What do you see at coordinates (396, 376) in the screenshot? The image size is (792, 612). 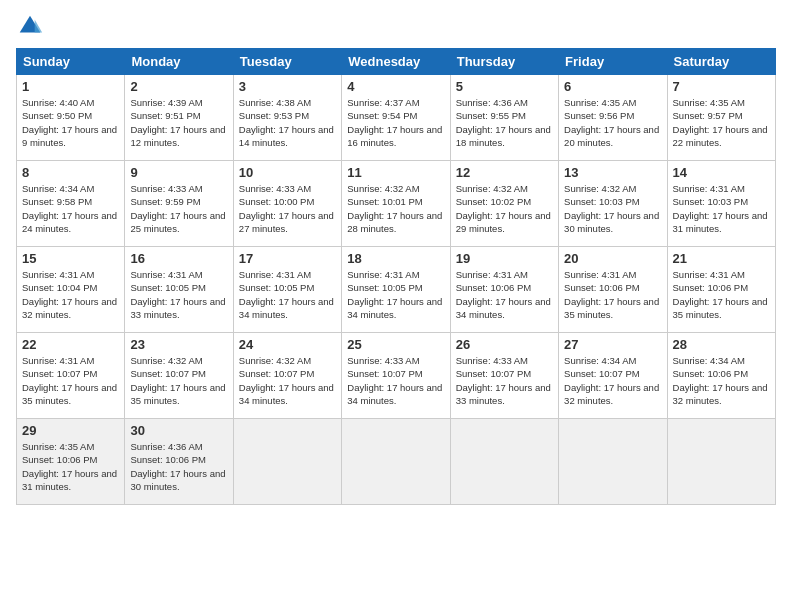 I see `week-row-4: 22 Sunrise: 4:31 AM Sunset: 10:07 PM Day…` at bounding box center [396, 376].